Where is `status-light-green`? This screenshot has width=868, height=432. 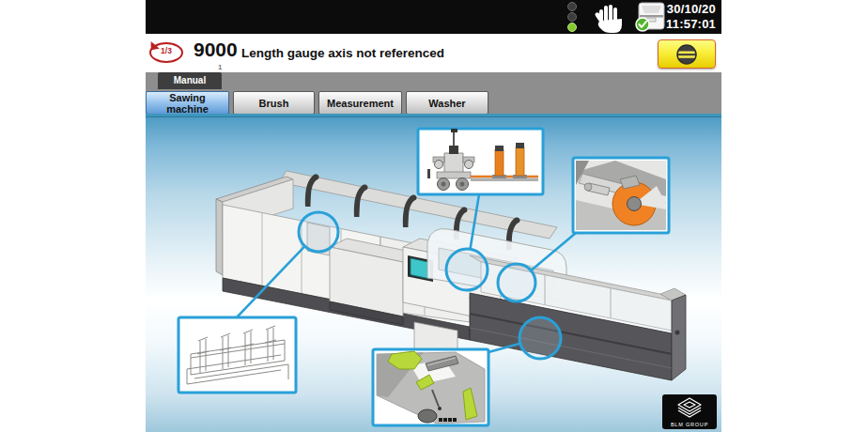
status-light-green is located at coordinates (572, 27).